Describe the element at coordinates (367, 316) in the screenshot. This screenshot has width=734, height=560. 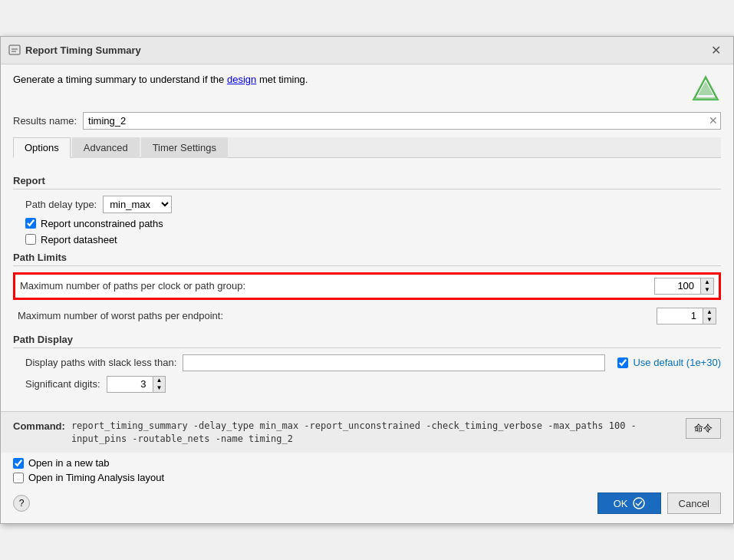
I see `max-worst-row: Maximum number of worst paths per endpoi…` at that location.